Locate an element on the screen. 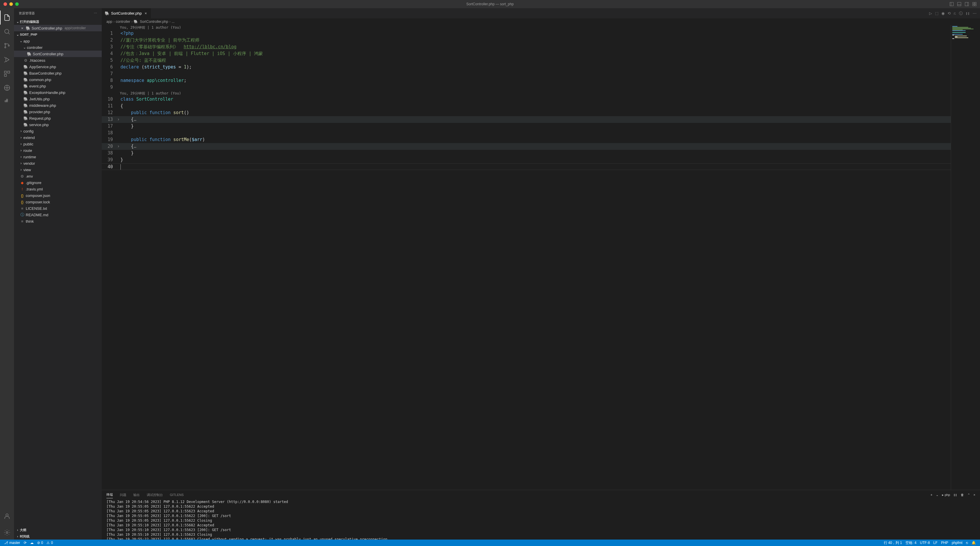 This screenshot has width=980, height=546. minimize-window is located at coordinates (11, 4).